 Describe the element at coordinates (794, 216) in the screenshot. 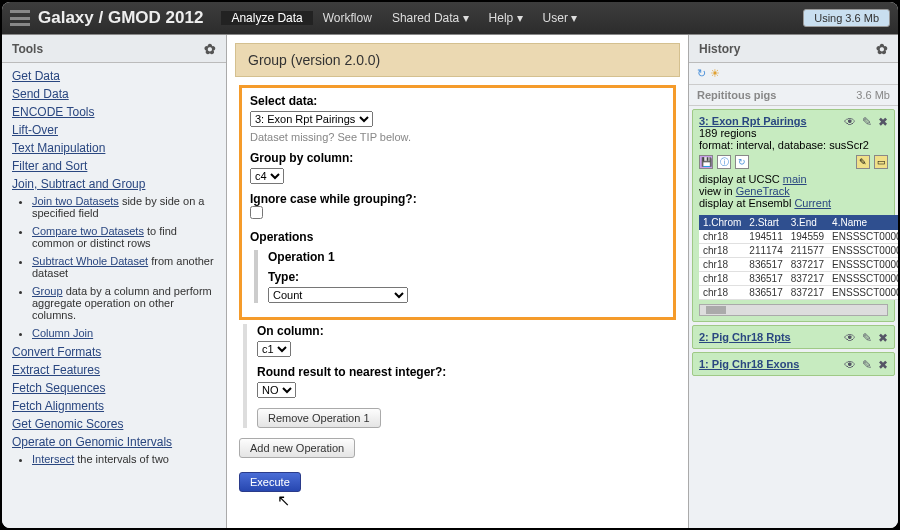

I see `history-item-3: 👁✎✖ 3: Exon Rpt Pairings 189 regions for…` at that location.